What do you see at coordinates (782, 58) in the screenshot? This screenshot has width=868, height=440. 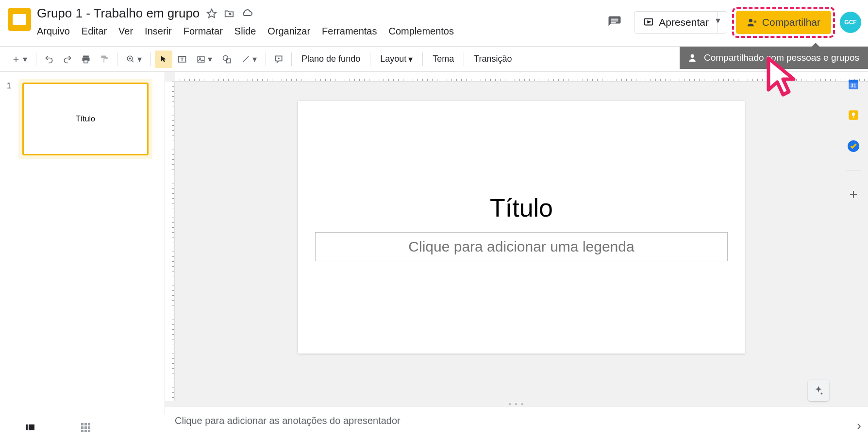 I see `share-tooltip-text: Compartilhado com pessoas e grupos` at bounding box center [782, 58].